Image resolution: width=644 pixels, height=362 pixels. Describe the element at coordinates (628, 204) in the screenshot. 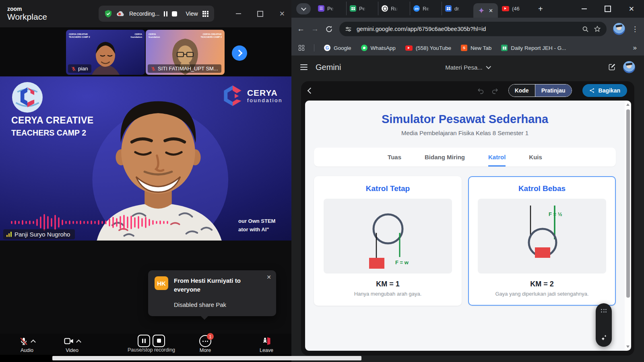

I see `scrollbar-thumb` at that location.